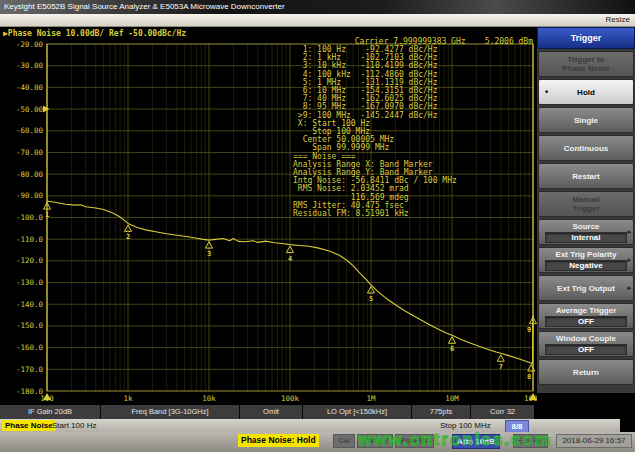 The width and height of the screenshot is (635, 452). Describe the element at coordinates (586, 92) in the screenshot. I see `softkey-hold: •Hold` at that location.